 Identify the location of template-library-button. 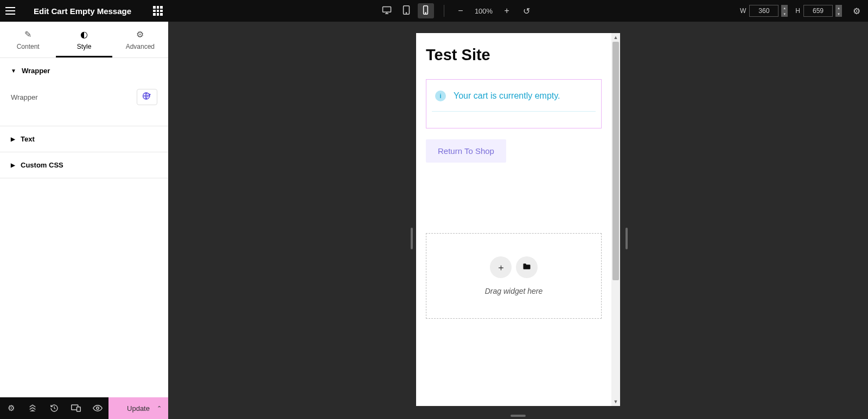
(527, 267).